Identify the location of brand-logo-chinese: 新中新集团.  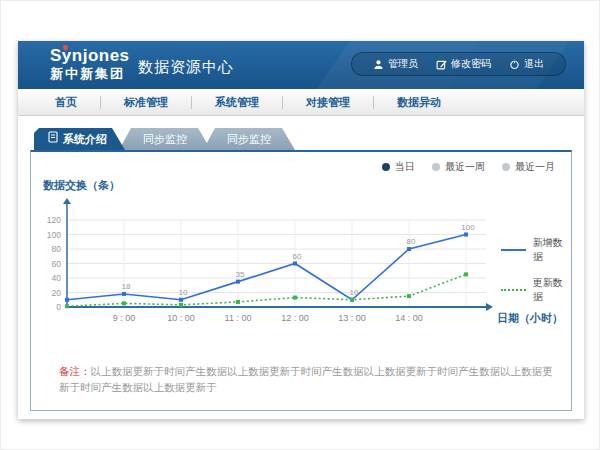
(90, 74).